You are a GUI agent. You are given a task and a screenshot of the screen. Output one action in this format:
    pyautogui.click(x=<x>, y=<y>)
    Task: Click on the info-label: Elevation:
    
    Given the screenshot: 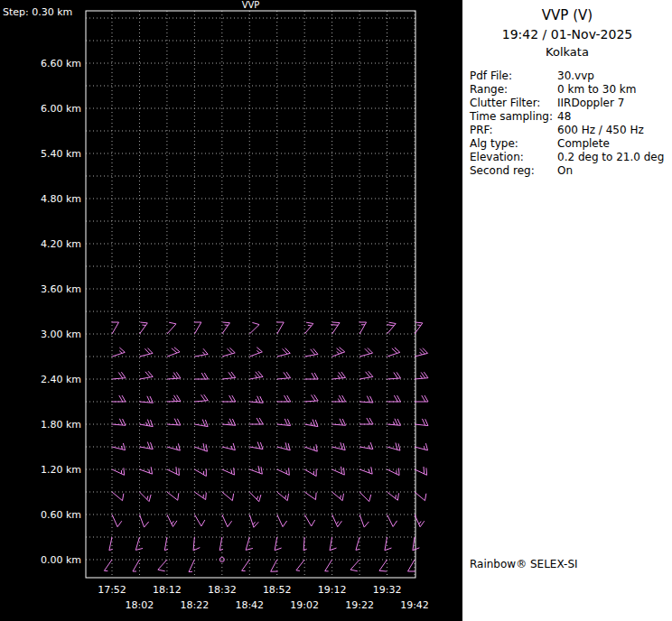 What is the action you would take?
    pyautogui.click(x=513, y=157)
    